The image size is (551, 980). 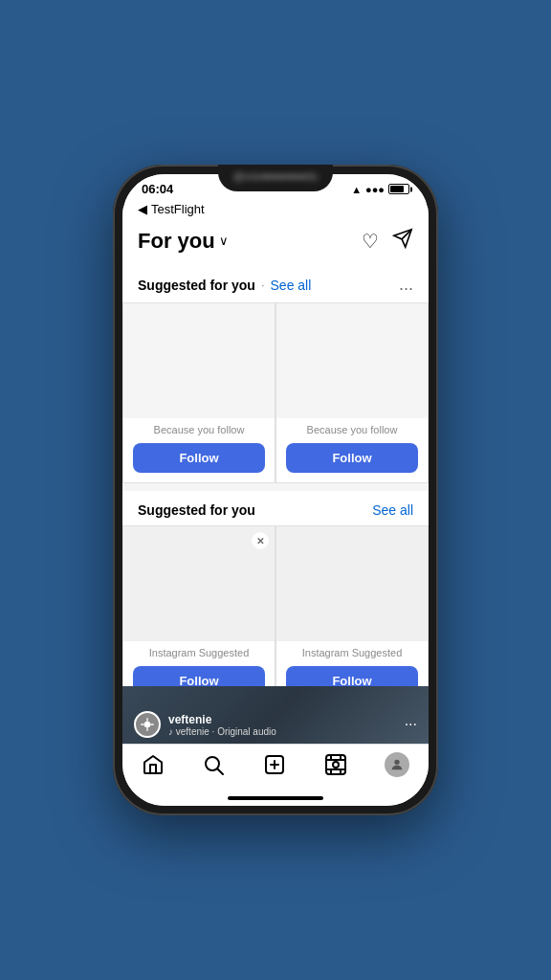 What do you see at coordinates (276, 508) in the screenshot?
I see `section2-header: Suggested for you See all` at bounding box center [276, 508].